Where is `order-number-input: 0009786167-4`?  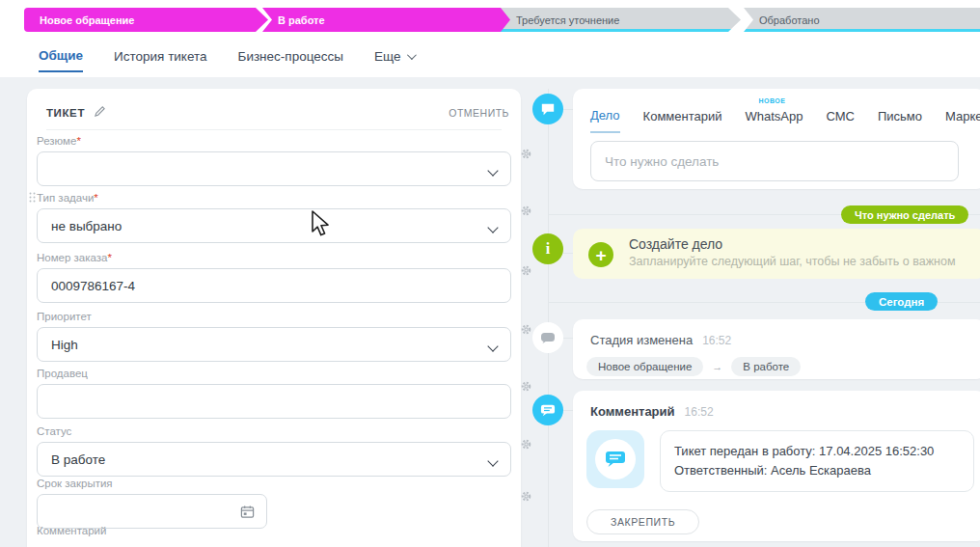 order-number-input: 0009786167-4 is located at coordinates (274, 286).